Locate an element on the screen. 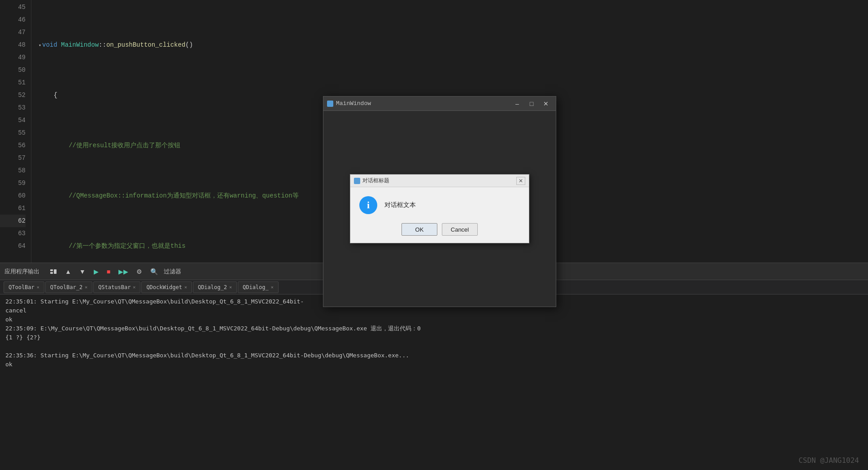  tab-qtoolbar-label: QToolBar is located at coordinates (22, 287).